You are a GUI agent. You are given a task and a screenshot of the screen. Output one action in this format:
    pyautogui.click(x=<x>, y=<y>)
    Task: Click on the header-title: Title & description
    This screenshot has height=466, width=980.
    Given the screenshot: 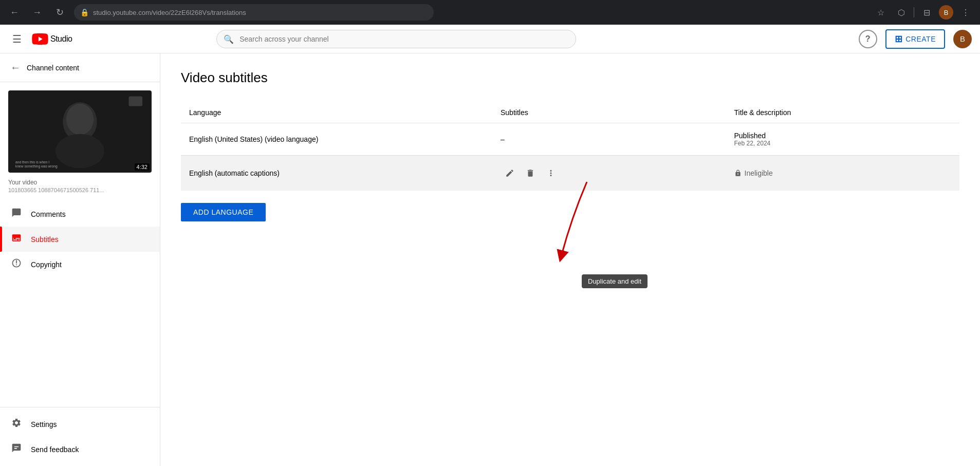 What is the action you would take?
    pyautogui.click(x=843, y=113)
    